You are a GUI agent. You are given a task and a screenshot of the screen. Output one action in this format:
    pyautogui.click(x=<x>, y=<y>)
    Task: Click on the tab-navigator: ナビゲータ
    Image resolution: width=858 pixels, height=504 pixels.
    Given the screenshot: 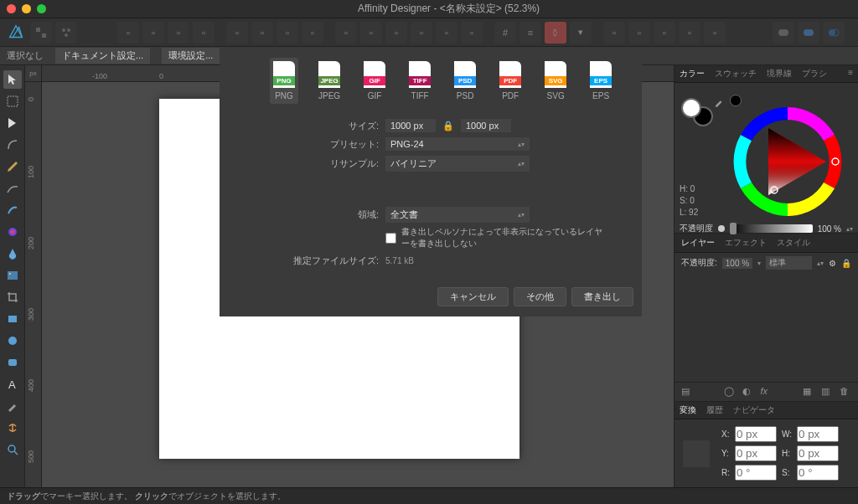 What is the action you would take?
    pyautogui.click(x=754, y=410)
    